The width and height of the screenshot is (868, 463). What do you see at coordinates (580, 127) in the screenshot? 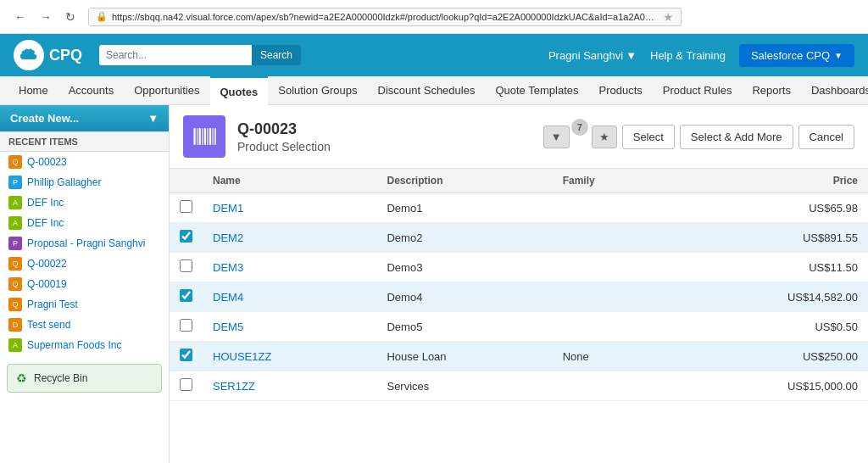
I see `filter-badge: 7` at bounding box center [580, 127].